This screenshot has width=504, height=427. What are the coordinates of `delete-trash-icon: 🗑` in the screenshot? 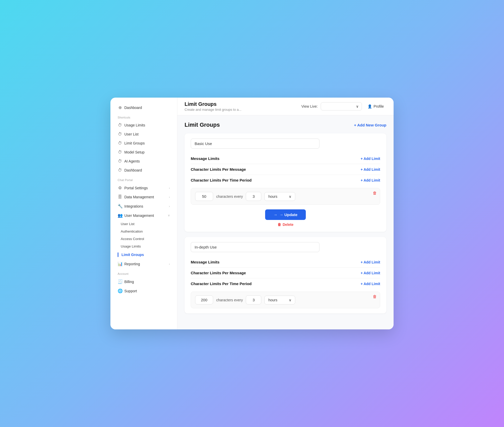 It's located at (279, 225).